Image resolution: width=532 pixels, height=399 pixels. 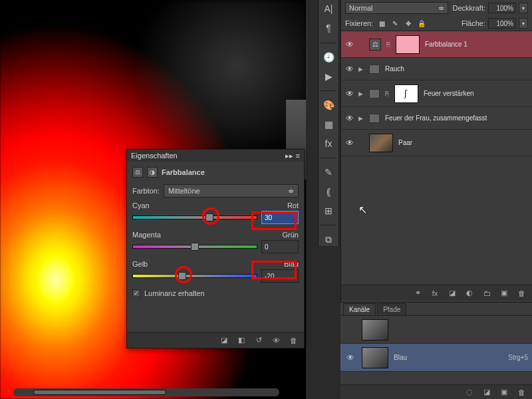 I want to click on paragraph-icon: ¶, so click(x=329, y=28).